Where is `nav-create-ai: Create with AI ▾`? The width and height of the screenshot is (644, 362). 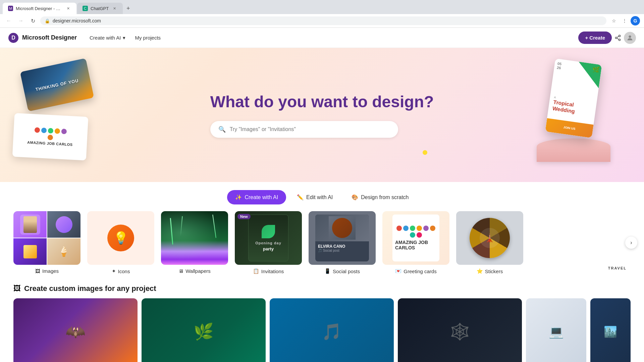 nav-create-ai: Create with AI ▾ is located at coordinates (107, 38).